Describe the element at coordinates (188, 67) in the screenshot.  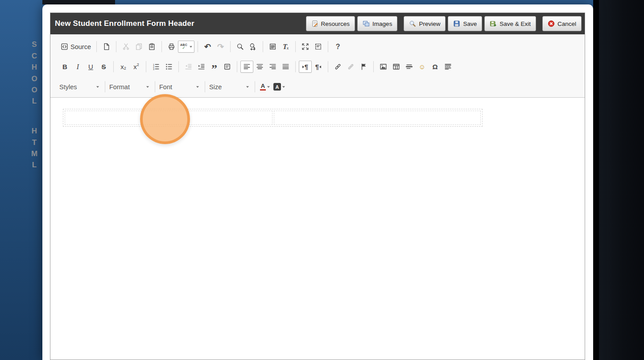
I see `decrease-indent-button` at that location.